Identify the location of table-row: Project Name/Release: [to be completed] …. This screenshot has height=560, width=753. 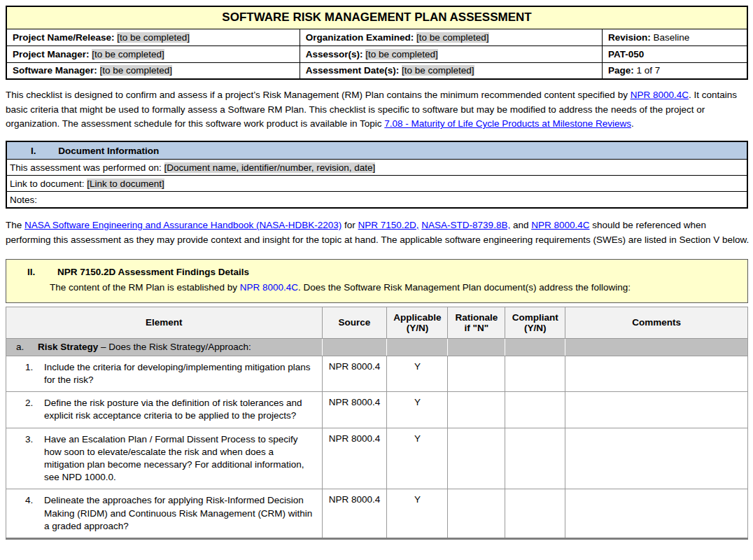
(376, 37).